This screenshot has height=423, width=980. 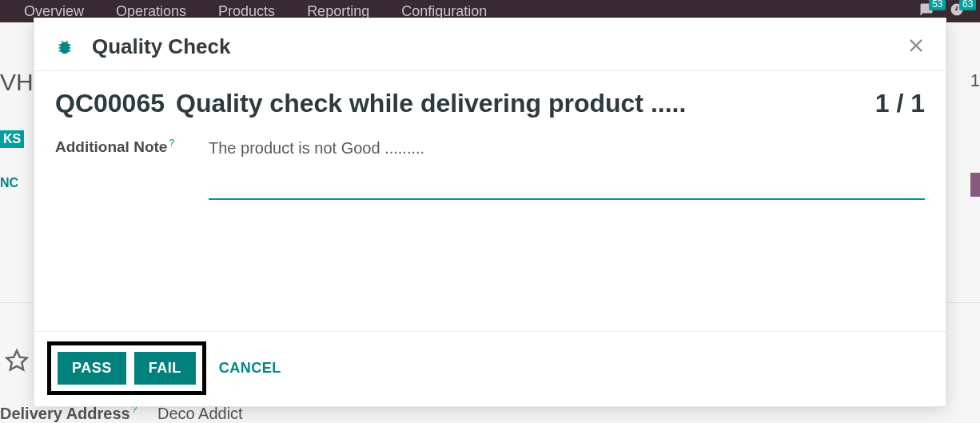 What do you see at coordinates (65, 47) in the screenshot?
I see `bug-icon` at bounding box center [65, 47].